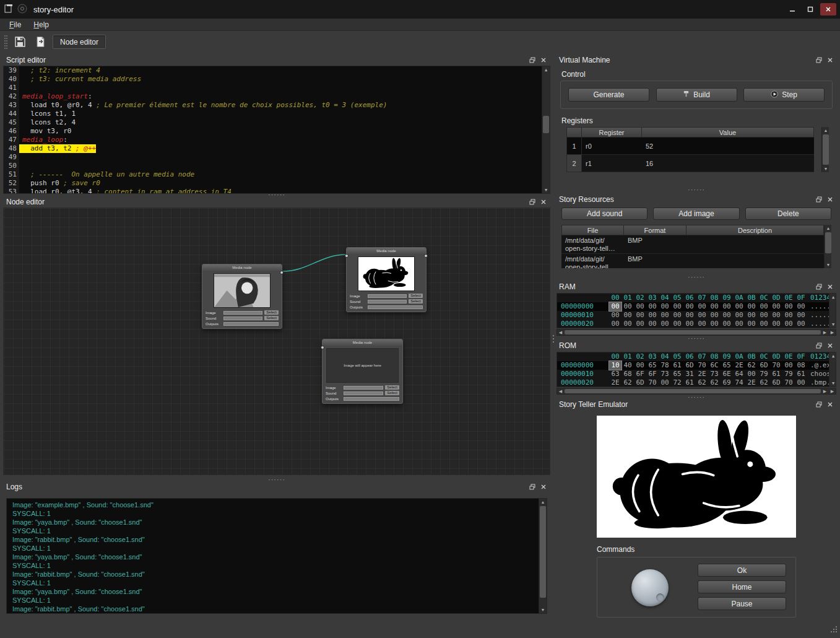  What do you see at coordinates (801, 365) in the screenshot?
I see `rom-byte: 08` at bounding box center [801, 365].